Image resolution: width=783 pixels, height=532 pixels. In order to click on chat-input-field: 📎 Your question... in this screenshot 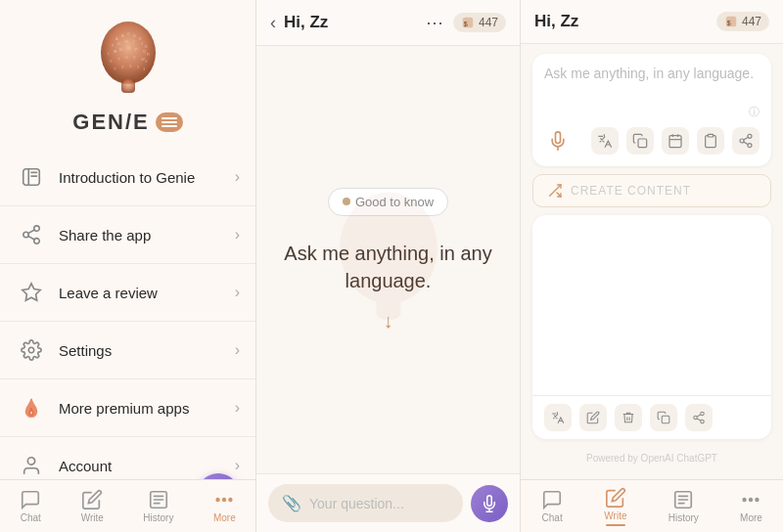, I will do `click(366, 503)`.